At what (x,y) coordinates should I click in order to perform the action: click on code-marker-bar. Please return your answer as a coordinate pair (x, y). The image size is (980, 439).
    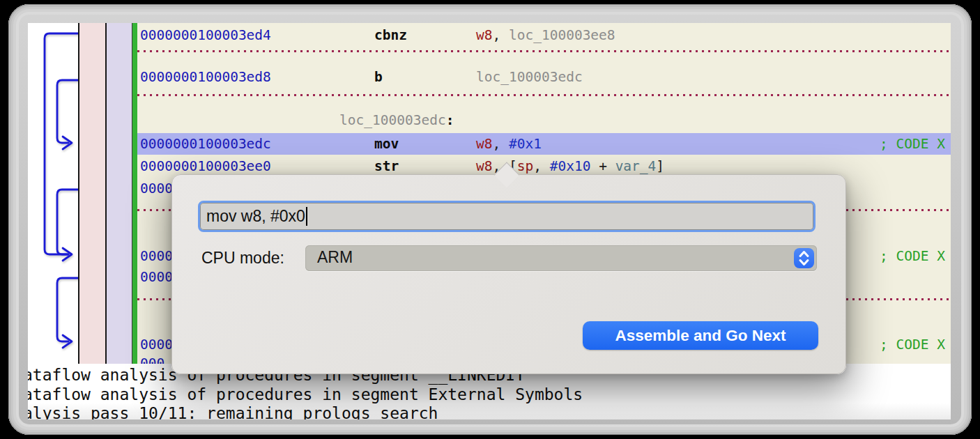
    Looking at the image, I should click on (135, 194).